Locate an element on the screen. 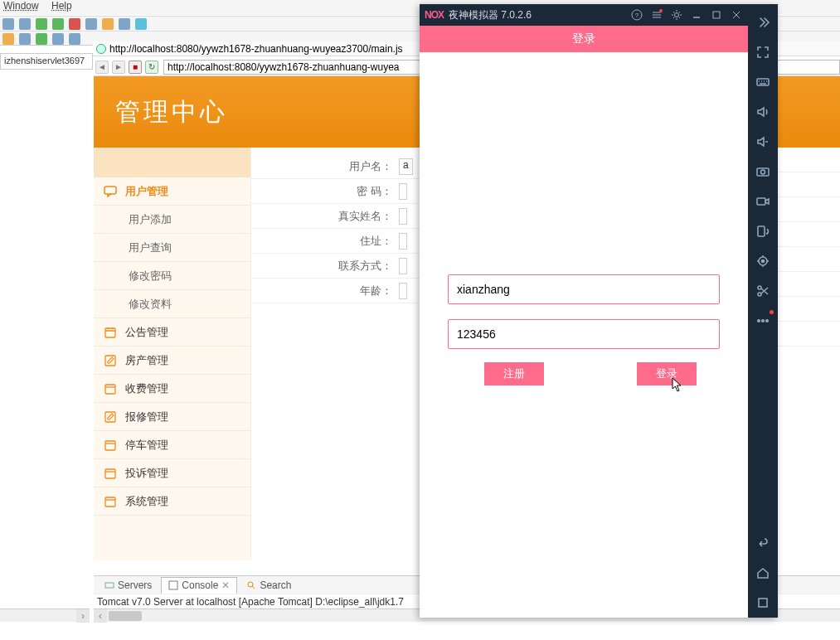 Image resolution: width=840 pixels, height=640 pixels. more-icon is located at coordinates (763, 321).